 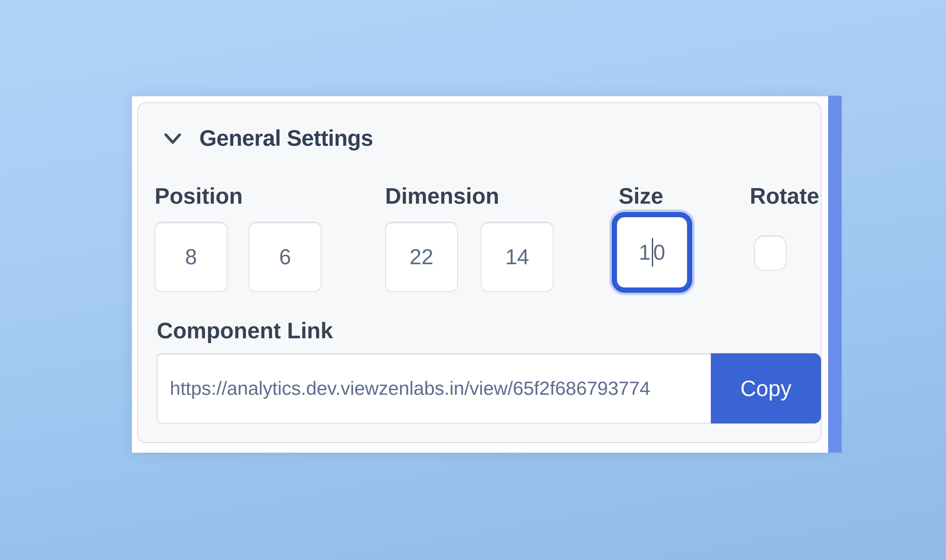 I want to click on position-y-input, so click(x=285, y=257).